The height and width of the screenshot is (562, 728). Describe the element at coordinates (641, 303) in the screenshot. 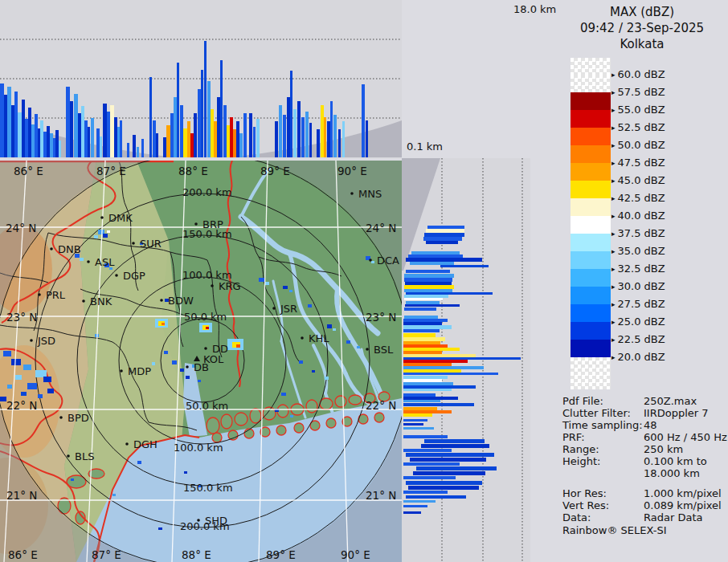

I see `scale-value: 27.5 dBZ` at that location.